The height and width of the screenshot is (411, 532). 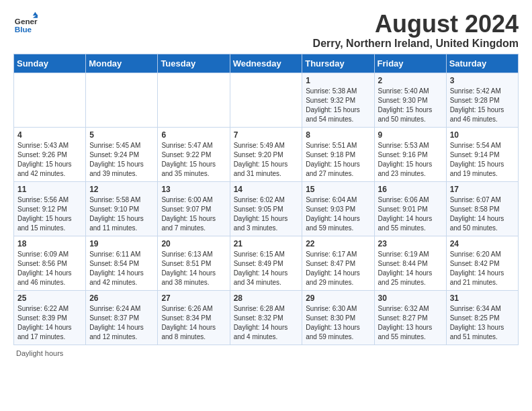 I want to click on day-info: Sunrise: 5:54 AM, so click(x=482, y=146).